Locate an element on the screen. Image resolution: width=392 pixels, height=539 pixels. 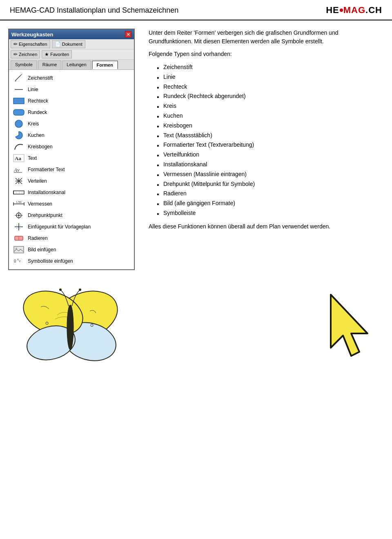
tool-text: Aa Text is located at coordinates (71, 158).